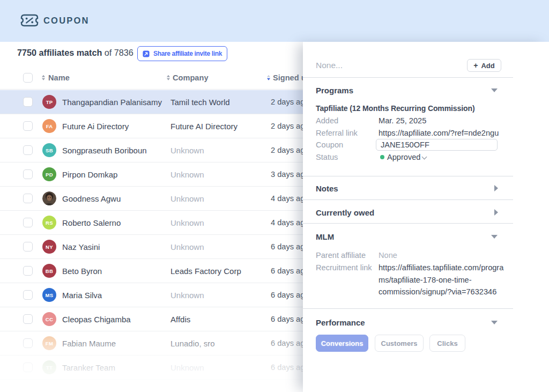 This screenshot has width=549, height=392. I want to click on tags-empty-value: None..., so click(329, 65).